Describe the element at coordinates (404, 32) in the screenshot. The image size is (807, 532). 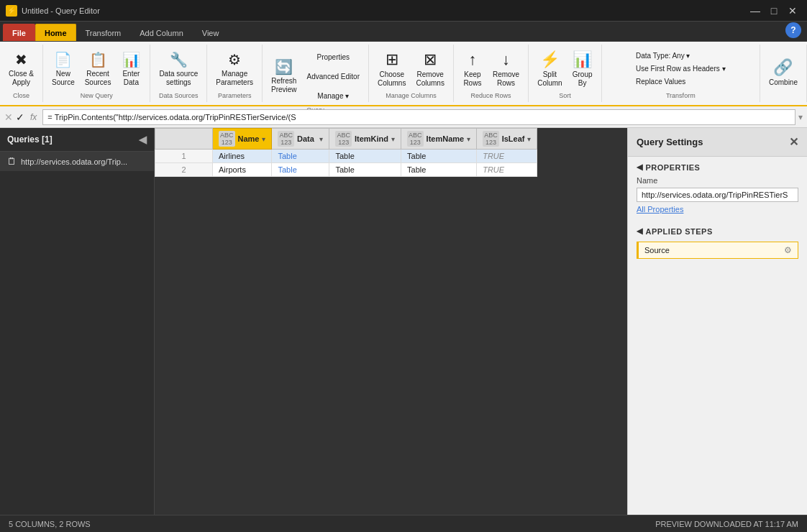
I see `ribbon-tabs: File Home Transform Add Column View ?` at that location.